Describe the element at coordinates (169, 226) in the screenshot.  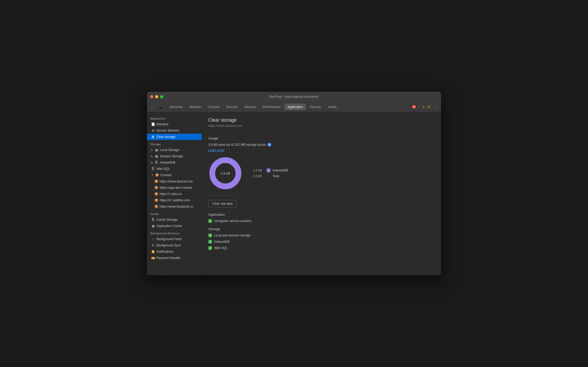
I see `sidebar-label-app-cache: Application Cache` at that location.